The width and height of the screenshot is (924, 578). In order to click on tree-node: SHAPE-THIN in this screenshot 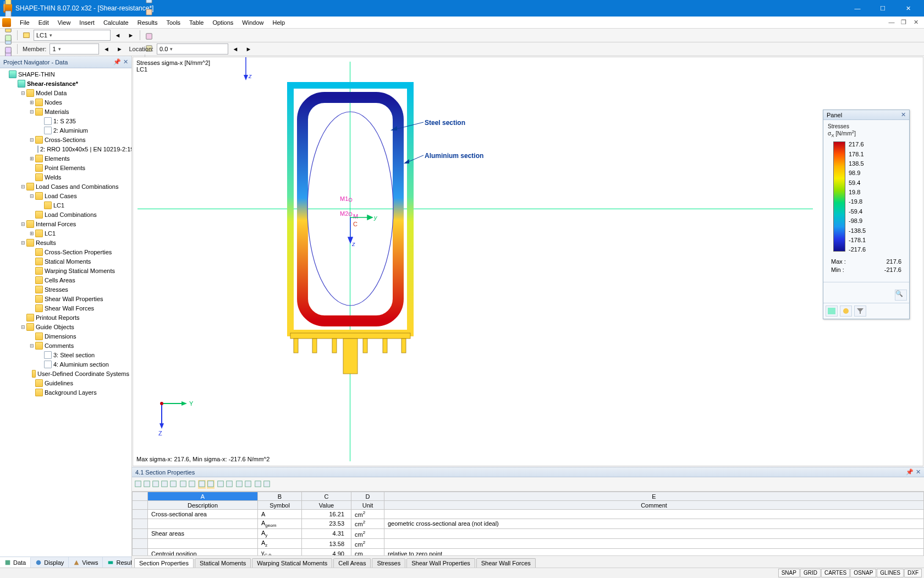, I will do `click(66, 74)`.